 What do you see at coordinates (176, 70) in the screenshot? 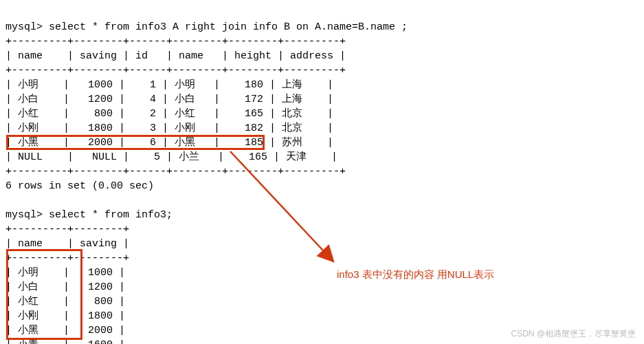
I see `q1-sep-mid: +---------+--------+------+--------+----…` at bounding box center [176, 70].